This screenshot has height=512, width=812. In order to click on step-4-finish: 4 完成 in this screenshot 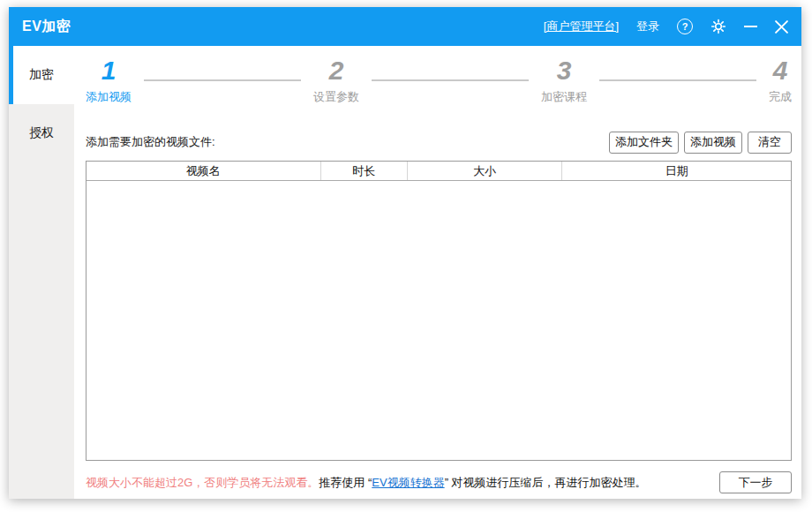, I will do `click(780, 79)`.